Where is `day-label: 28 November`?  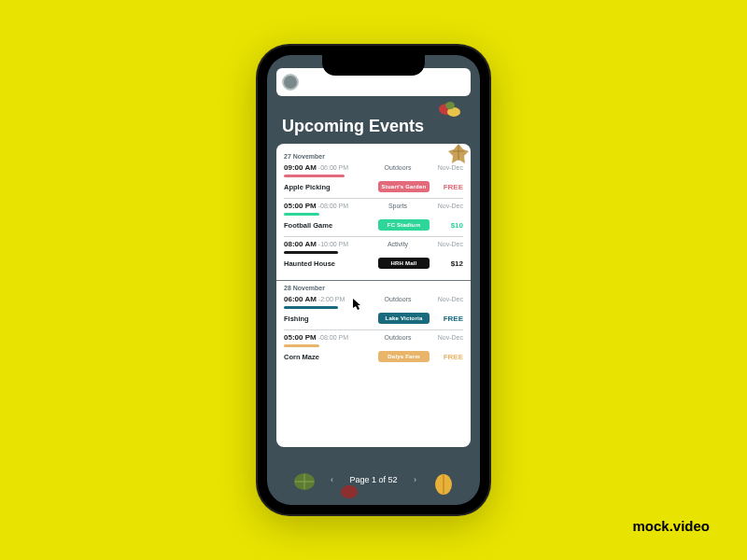
day-label: 28 November is located at coordinates (374, 287).